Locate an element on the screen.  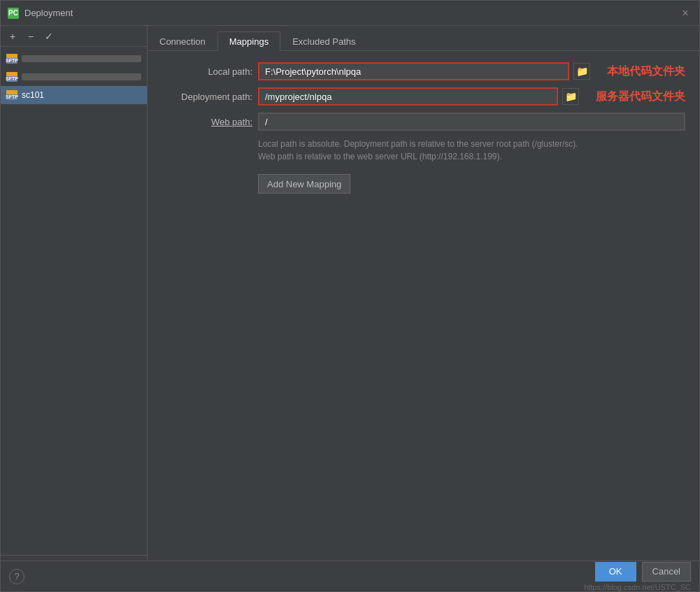
remove-server-button: − is located at coordinates (31, 36).